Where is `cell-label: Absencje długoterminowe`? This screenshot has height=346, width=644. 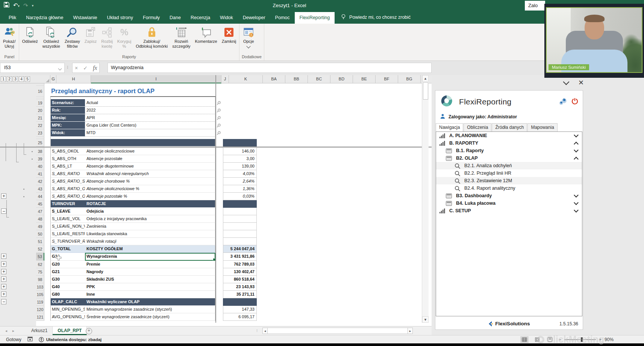 cell-label: Absencje długoterminowe is located at coordinates (150, 166).